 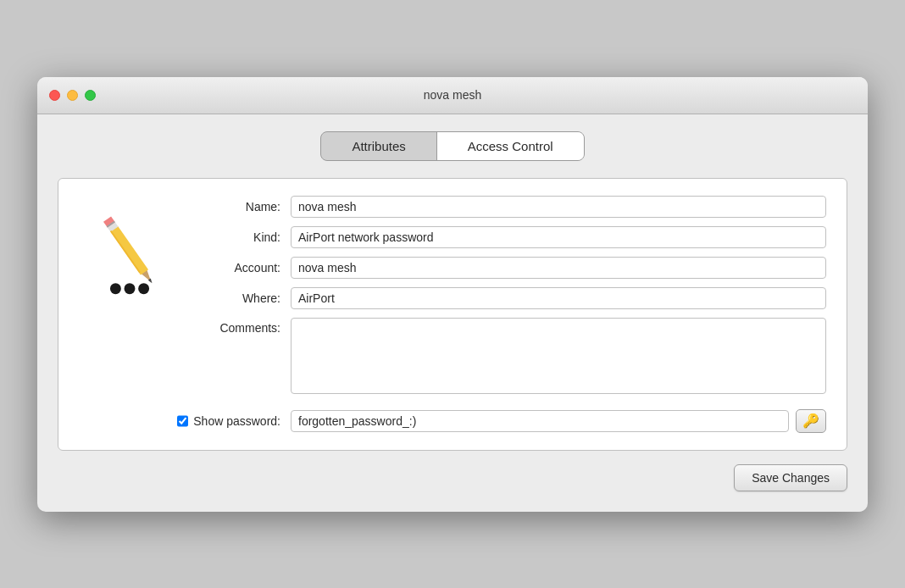 I want to click on account-input, so click(x=558, y=268).